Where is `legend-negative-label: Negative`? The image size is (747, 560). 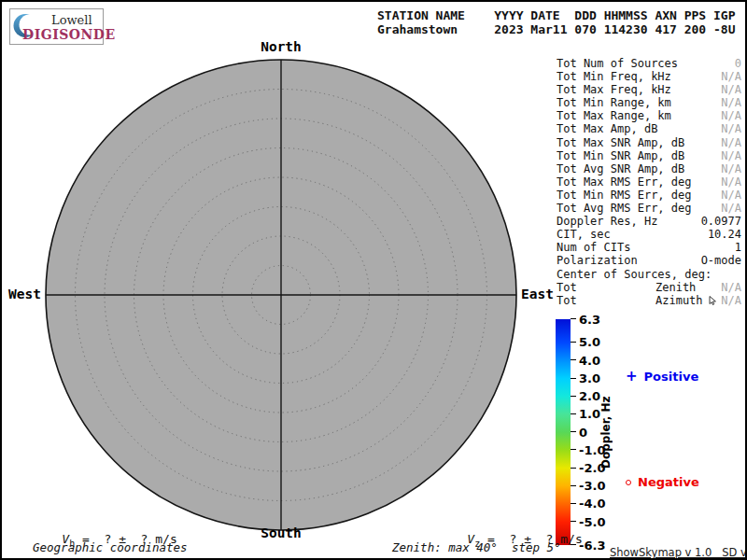
legend-negative-label: Negative is located at coordinates (669, 482).